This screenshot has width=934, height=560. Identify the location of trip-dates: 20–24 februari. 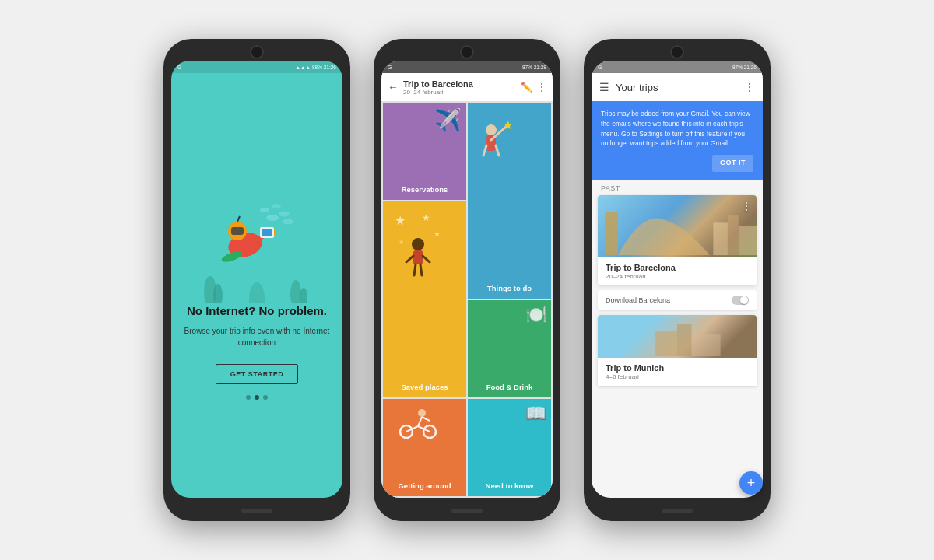
(459, 92).